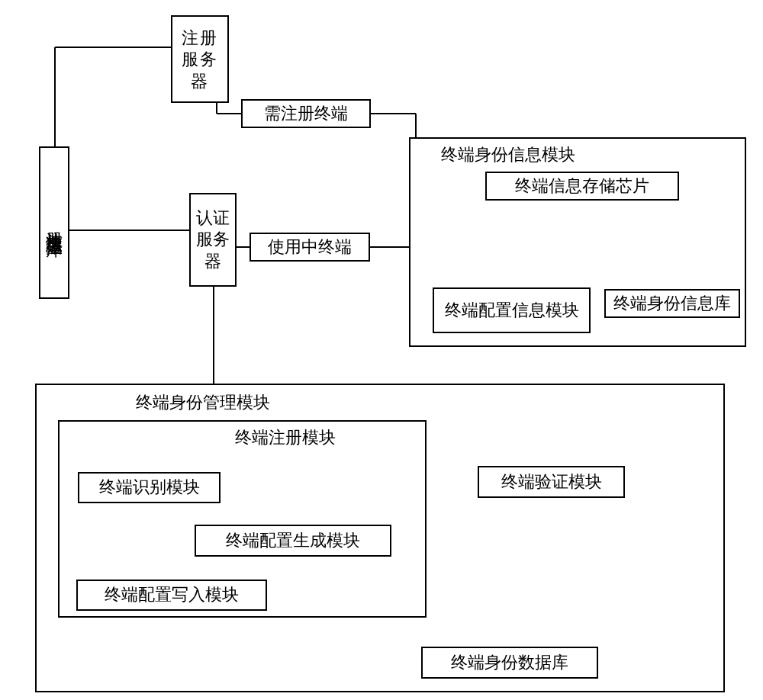  I want to click on label-id-info-module: 终端身份信息模块, so click(508, 155).